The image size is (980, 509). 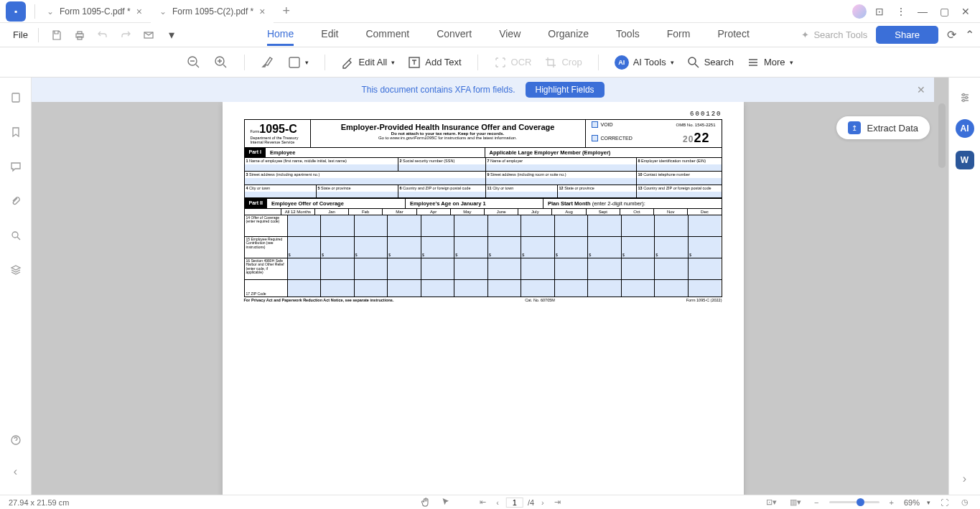 I want to click on tab-tools: Tools, so click(x=627, y=34).